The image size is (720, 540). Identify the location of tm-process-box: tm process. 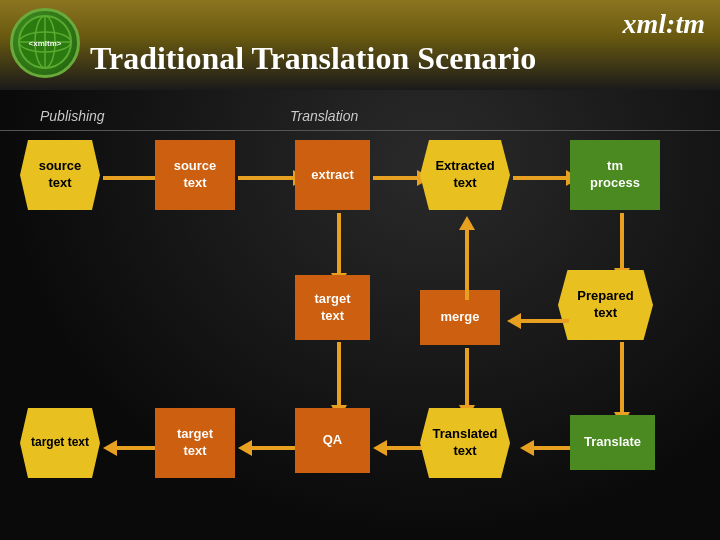
(615, 175).